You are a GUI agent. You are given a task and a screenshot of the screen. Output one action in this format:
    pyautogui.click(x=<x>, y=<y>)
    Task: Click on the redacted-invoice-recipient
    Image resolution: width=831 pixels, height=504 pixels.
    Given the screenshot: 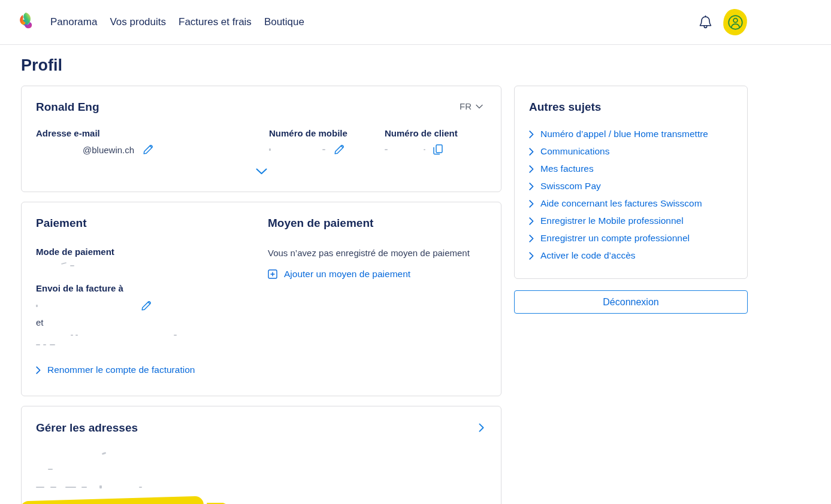 What is the action you would take?
    pyautogui.click(x=152, y=306)
    